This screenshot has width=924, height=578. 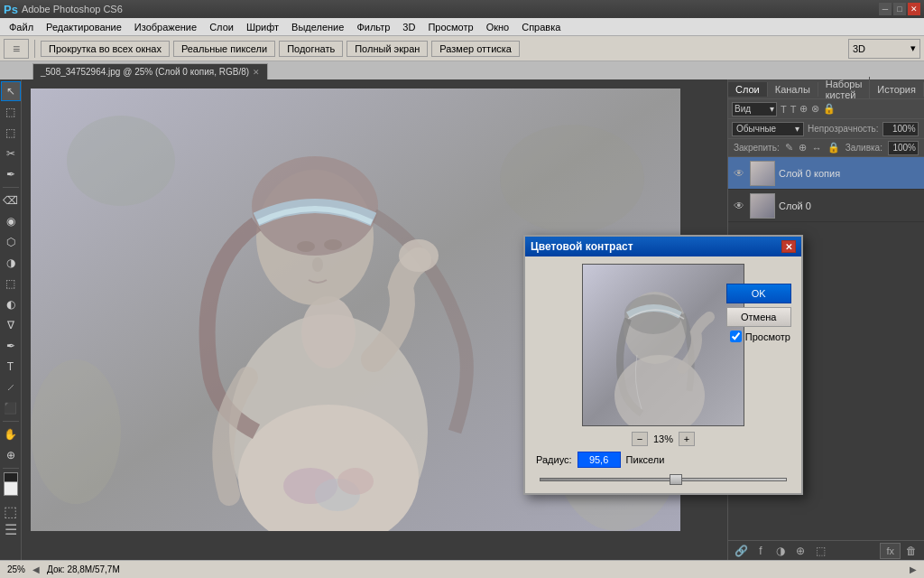 I want to click on print-size-button: Размер оттиска, so click(x=476, y=49).